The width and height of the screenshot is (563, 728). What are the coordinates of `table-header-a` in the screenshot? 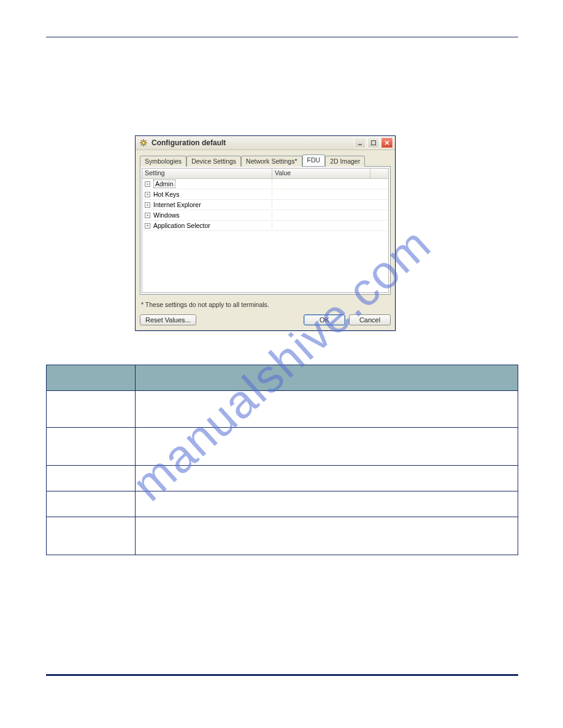 It's located at (91, 378).